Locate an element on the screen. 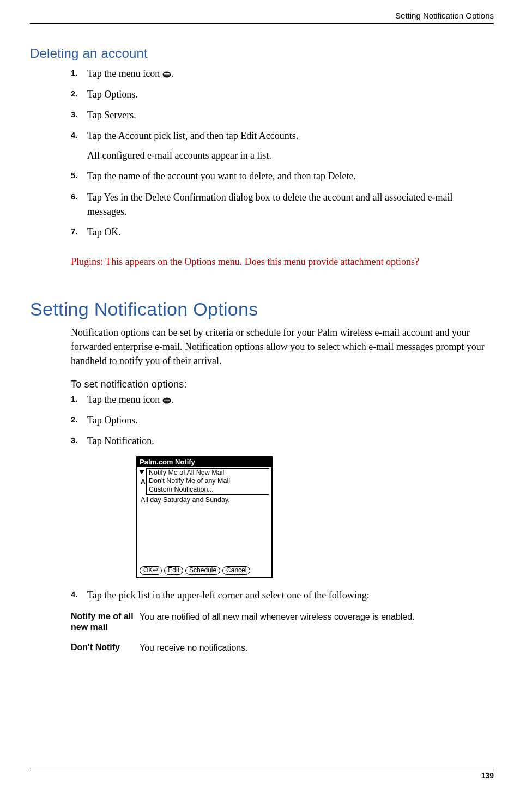 Image resolution: width=532 pixels, height=799 pixels. step-text: Tap the Account pick list, and then tap … is located at coordinates (193, 136).